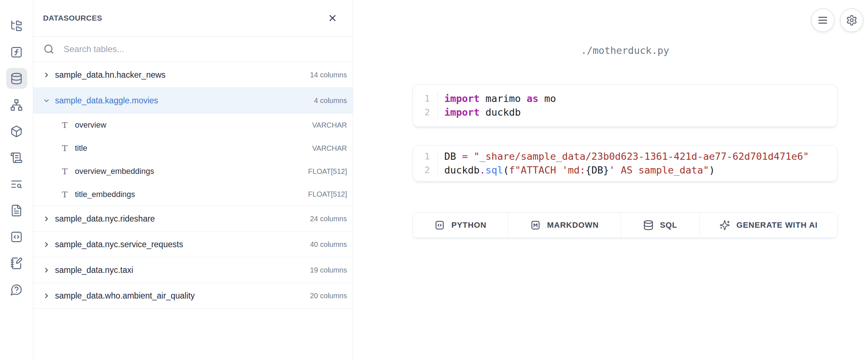  What do you see at coordinates (625, 51) in the screenshot?
I see `notebook-filename: ./motherduck.py` at bounding box center [625, 51].